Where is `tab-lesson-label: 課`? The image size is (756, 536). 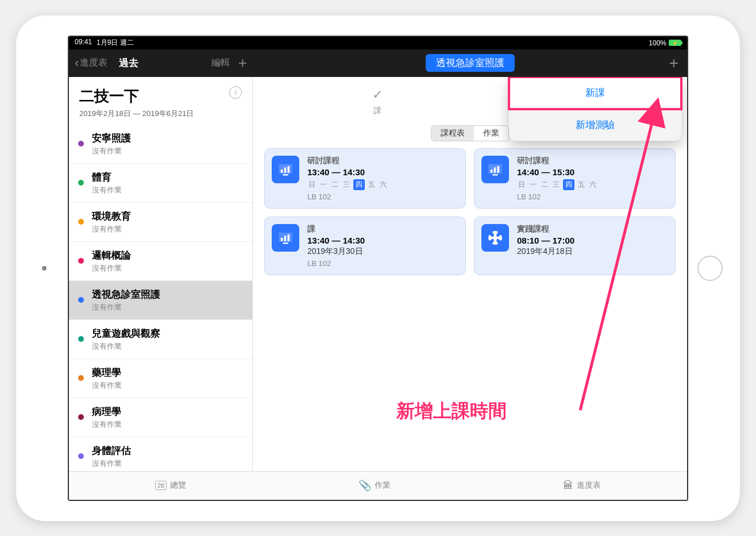
tab-lesson-label: 課 is located at coordinates (377, 111).